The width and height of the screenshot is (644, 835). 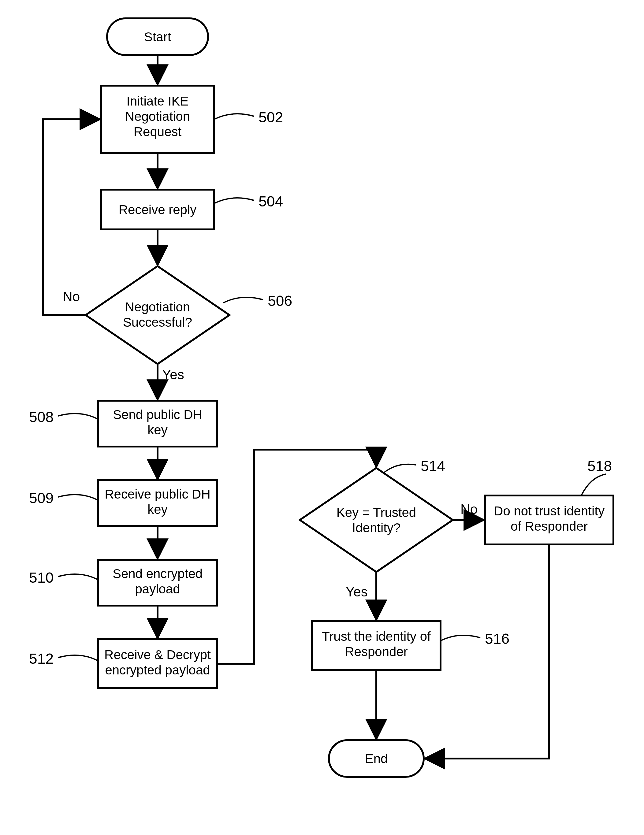 I want to click on n506-line2: Successful?, so click(x=158, y=322).